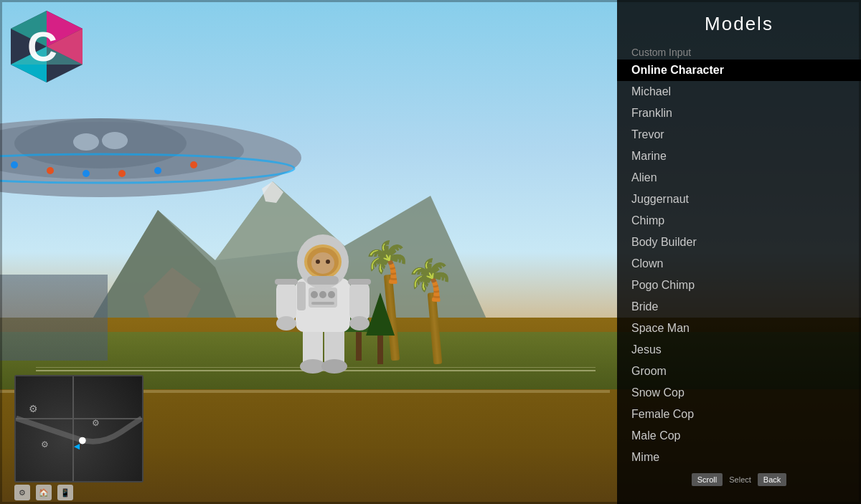 The width and height of the screenshot is (861, 504). Describe the element at coordinates (739, 371) in the screenshot. I see `menu-item-groom: Groom` at that location.